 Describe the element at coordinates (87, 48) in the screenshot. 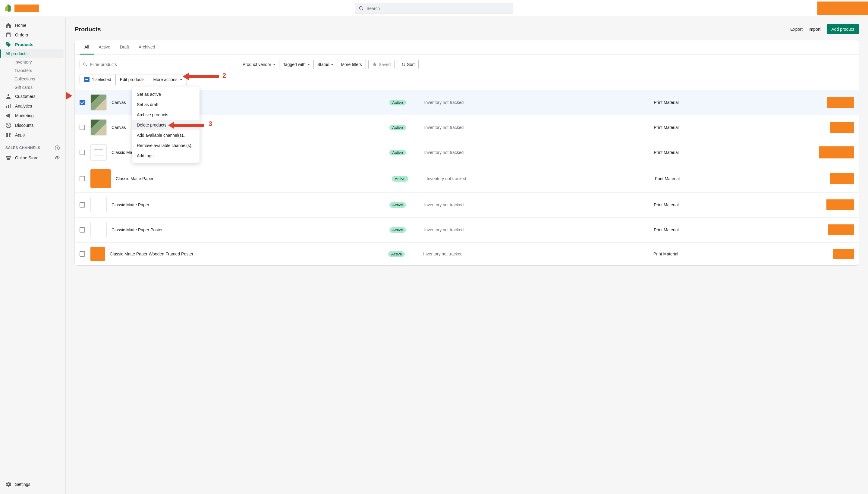

I see `tab-all: All` at that location.